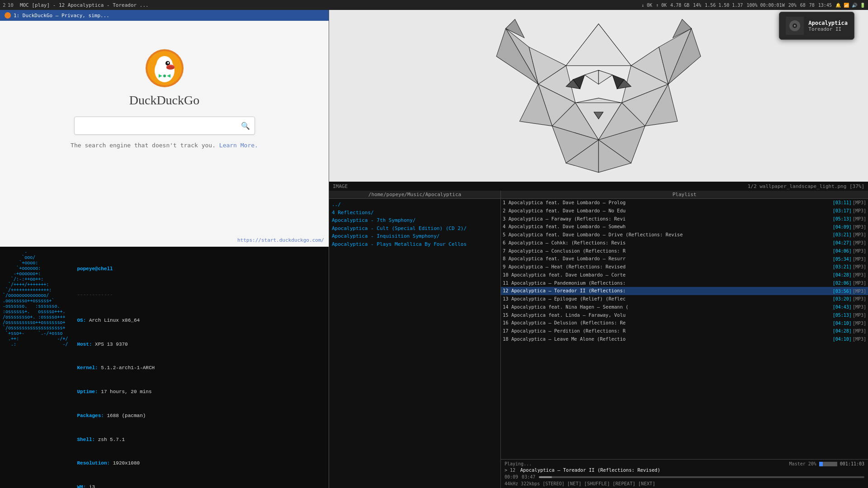 This screenshot has width=868, height=488. I want to click on playlist-item: 1 Apocalyptica feat. Dave Lombardo – Pro…, so click(684, 203).